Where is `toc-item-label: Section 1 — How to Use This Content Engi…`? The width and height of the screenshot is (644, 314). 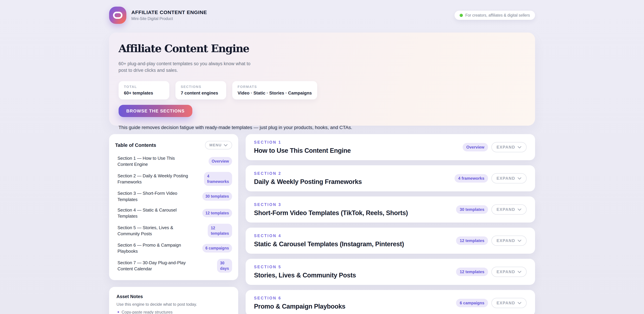 toc-item-label: Section 1 — How to Use This Content Engi… is located at coordinates (154, 161).